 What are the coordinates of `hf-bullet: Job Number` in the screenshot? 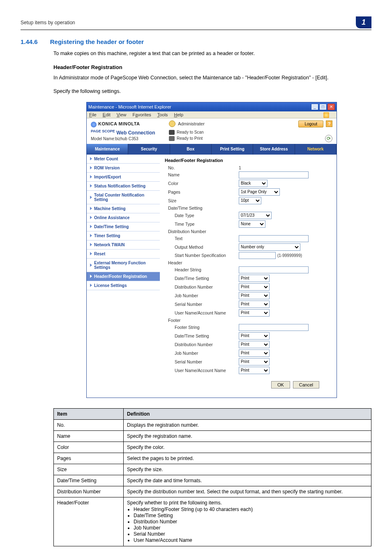 It's located at (251, 528).